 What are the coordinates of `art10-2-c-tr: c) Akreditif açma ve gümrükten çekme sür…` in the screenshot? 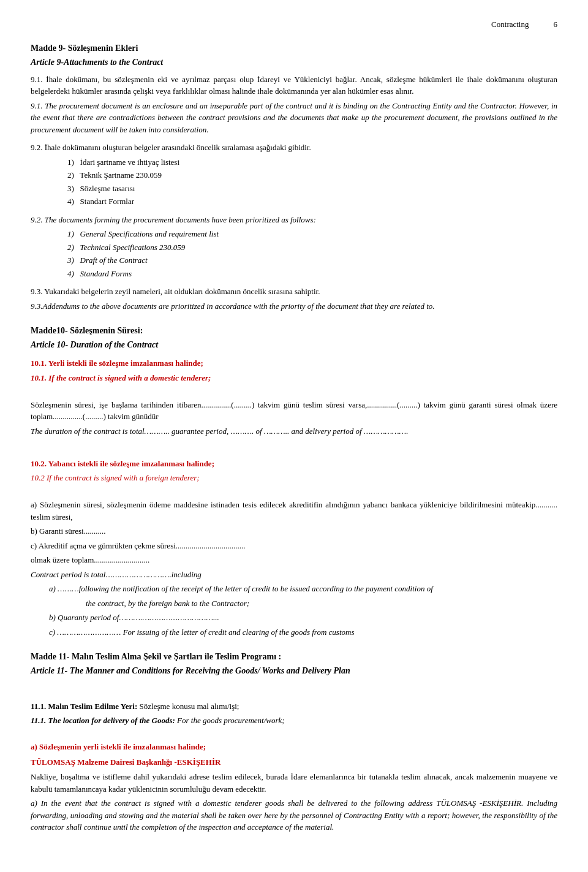 It's located at (294, 546).